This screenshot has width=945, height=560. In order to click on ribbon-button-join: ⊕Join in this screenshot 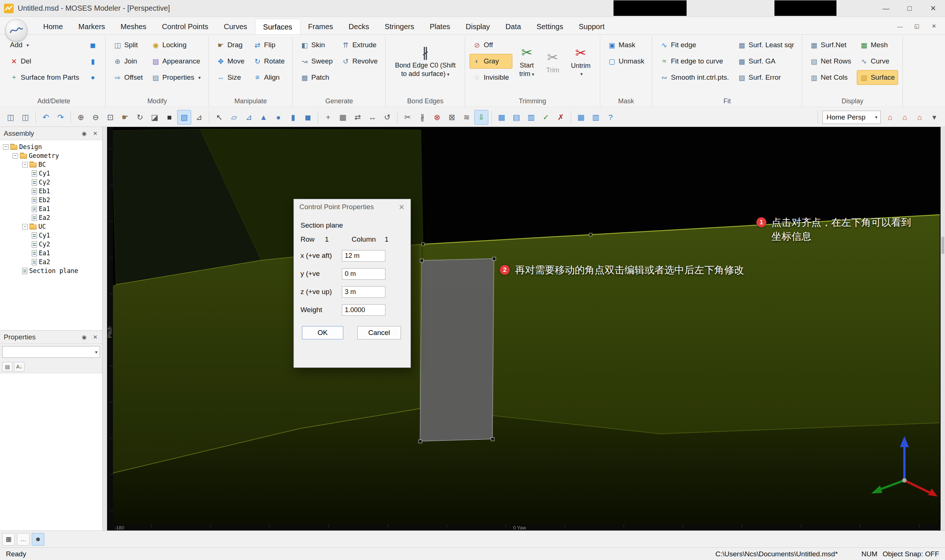, I will do `click(128, 61)`.